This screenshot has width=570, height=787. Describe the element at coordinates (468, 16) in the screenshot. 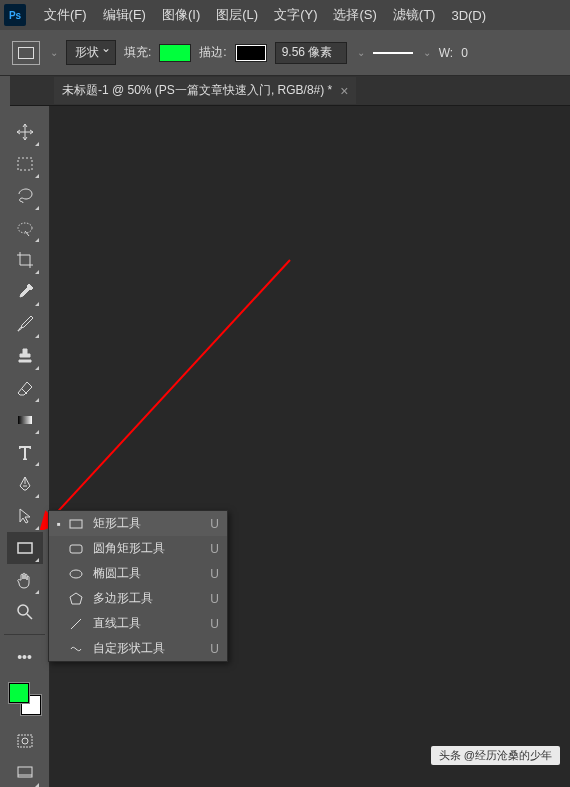

I see `menu-3d: 3D(D)` at that location.